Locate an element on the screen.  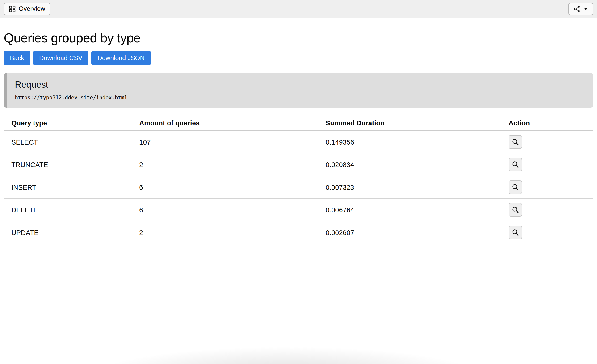
table-row: TRUNCATE 2 0.020834 is located at coordinates (298, 165).